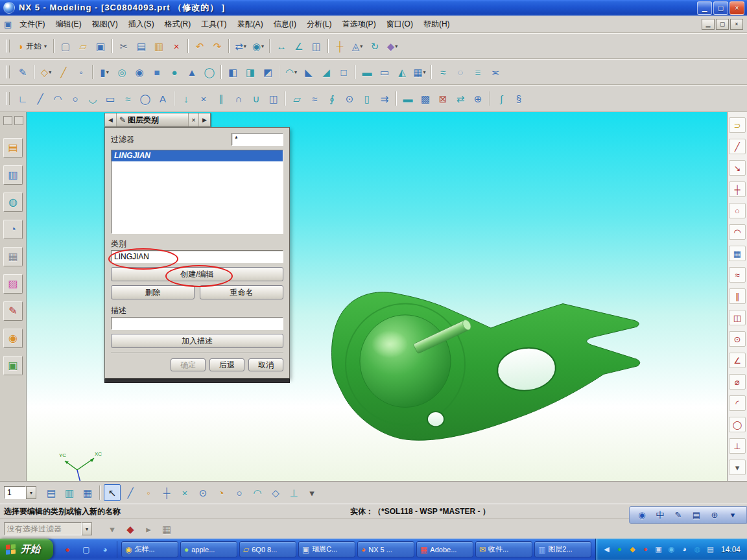 The image size is (747, 560). Describe the element at coordinates (13, 202) in the screenshot. I see `internet-browser-button: ◍` at that location.